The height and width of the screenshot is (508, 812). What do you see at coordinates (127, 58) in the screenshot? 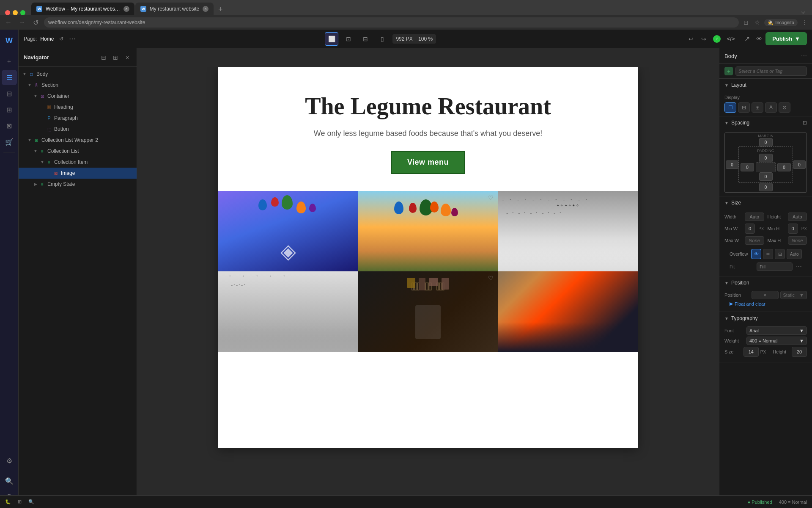
I see `navigator-close-btn: ×` at bounding box center [127, 58].